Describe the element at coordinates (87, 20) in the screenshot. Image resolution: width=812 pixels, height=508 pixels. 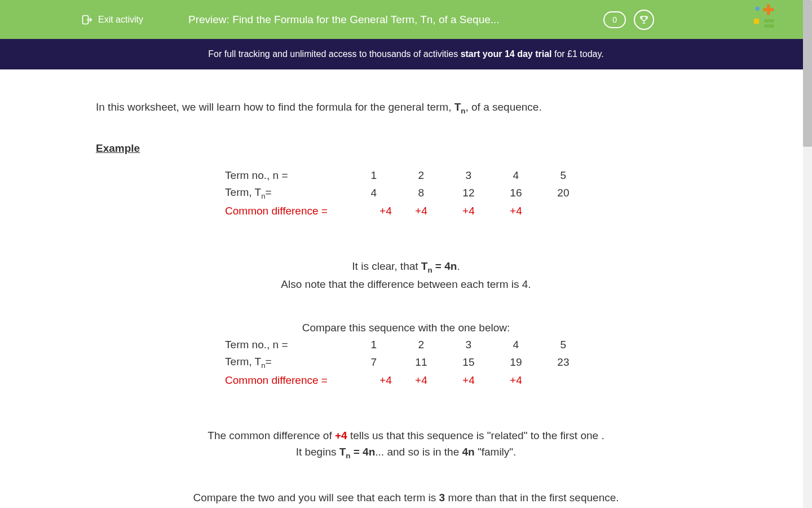
I see `exit-icon` at that location.